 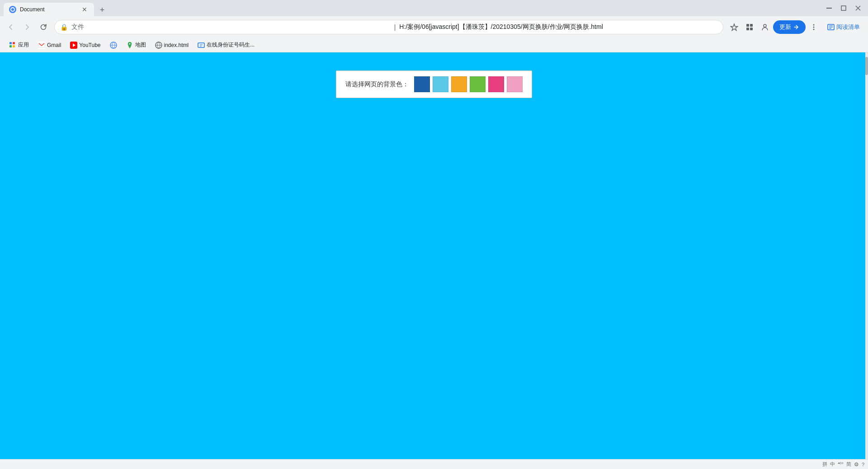 What do you see at coordinates (468, 84) in the screenshot?
I see `color-swatches` at bounding box center [468, 84].